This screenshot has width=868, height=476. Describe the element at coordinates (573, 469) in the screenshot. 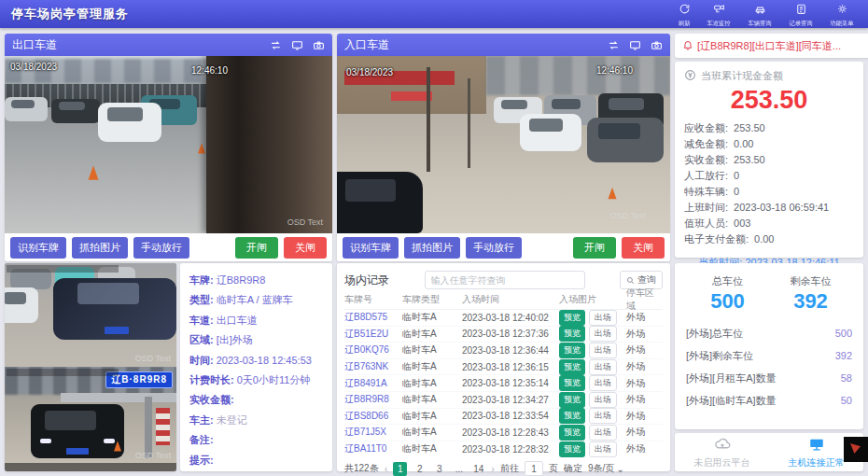

I see `goto-confirm-button: 确定` at that location.